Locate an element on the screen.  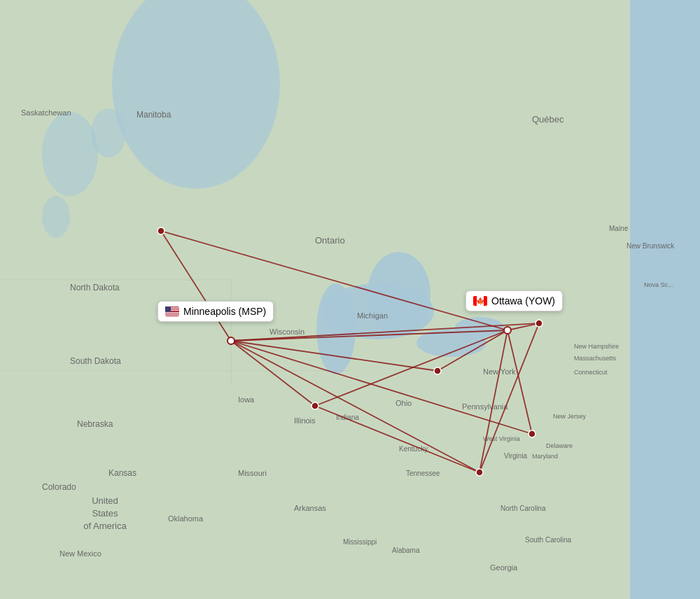
label-saskatchewan: Saskatchewan is located at coordinates (46, 113).